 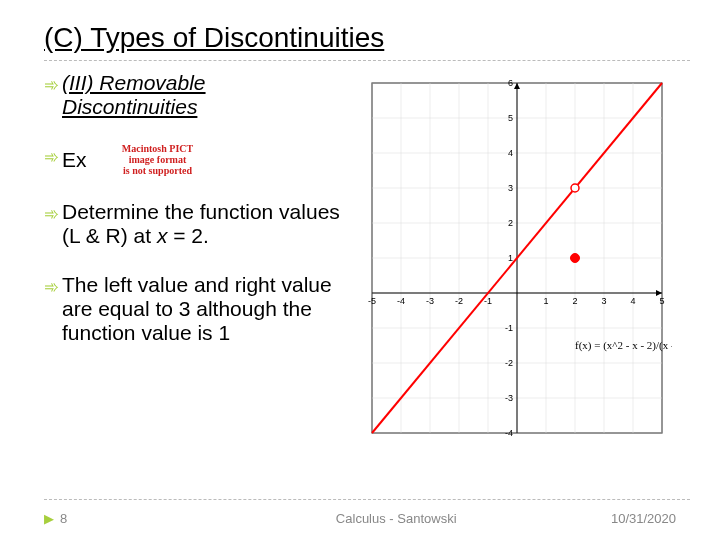 I want to click on pict-line-3: is not supported, so click(x=158, y=170).